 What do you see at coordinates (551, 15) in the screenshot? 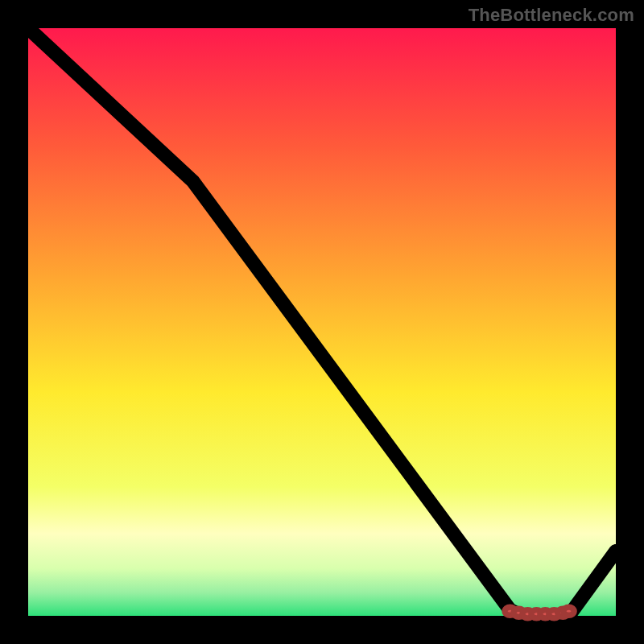
I see `watermark-text: TheBottleneck.com` at bounding box center [551, 15].